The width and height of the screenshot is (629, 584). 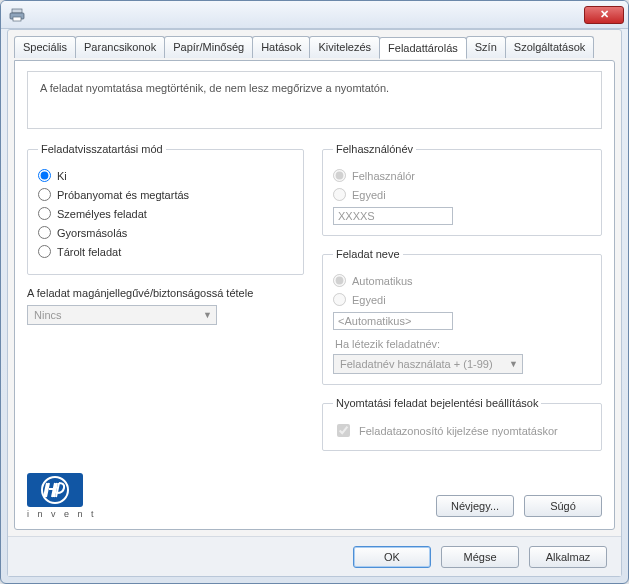 I want to click on apply-button: Alkalmaz, so click(x=568, y=557).